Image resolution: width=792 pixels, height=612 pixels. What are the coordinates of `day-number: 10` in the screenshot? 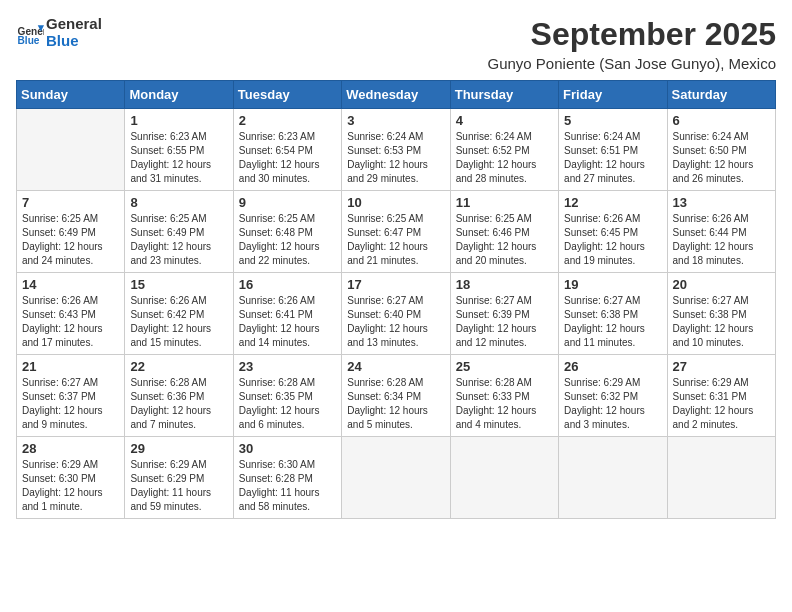 It's located at (396, 202).